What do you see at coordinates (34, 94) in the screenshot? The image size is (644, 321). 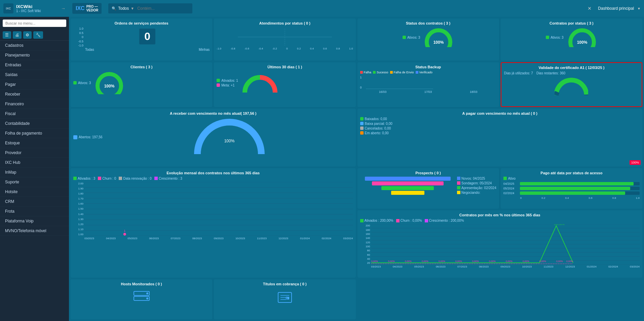 I see `sidebar-item-receber: Receber` at bounding box center [34, 94].